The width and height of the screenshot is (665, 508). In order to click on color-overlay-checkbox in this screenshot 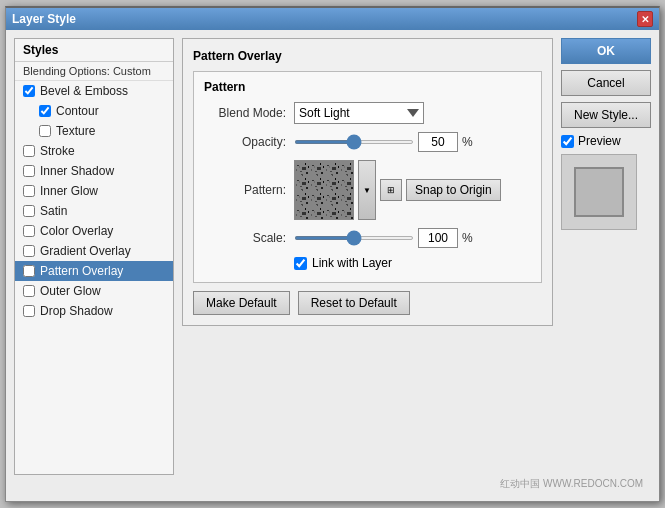, I will do `click(29, 231)`.